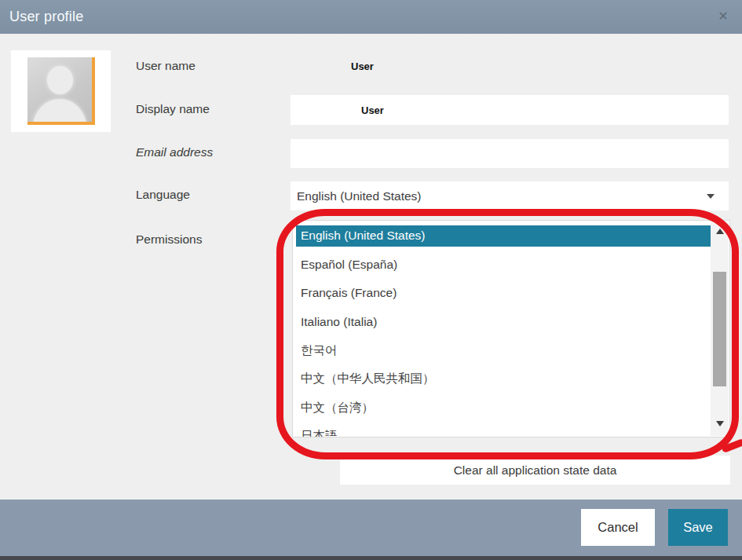 Image resolution: width=742 pixels, height=560 pixels. Describe the element at coordinates (173, 109) in the screenshot. I see `display-name-label: Display name` at that location.